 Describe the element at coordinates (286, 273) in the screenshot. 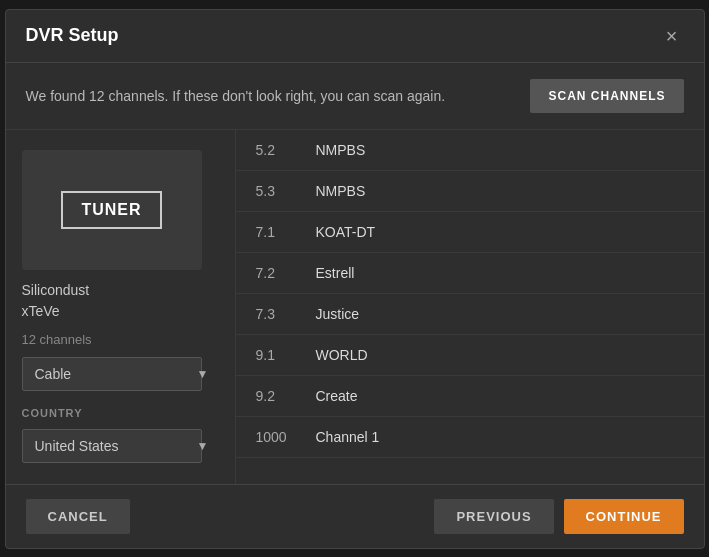

I see `channel-number: 7.2` at that location.